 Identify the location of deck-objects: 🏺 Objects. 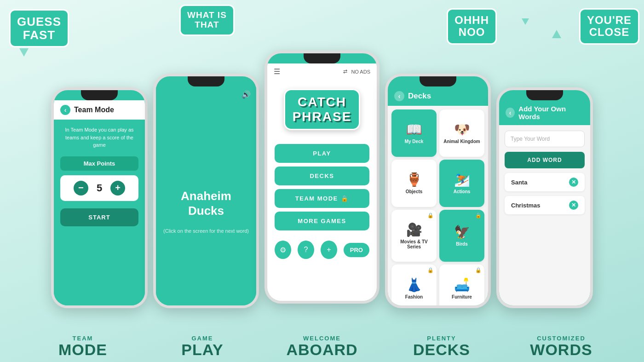
(414, 183).